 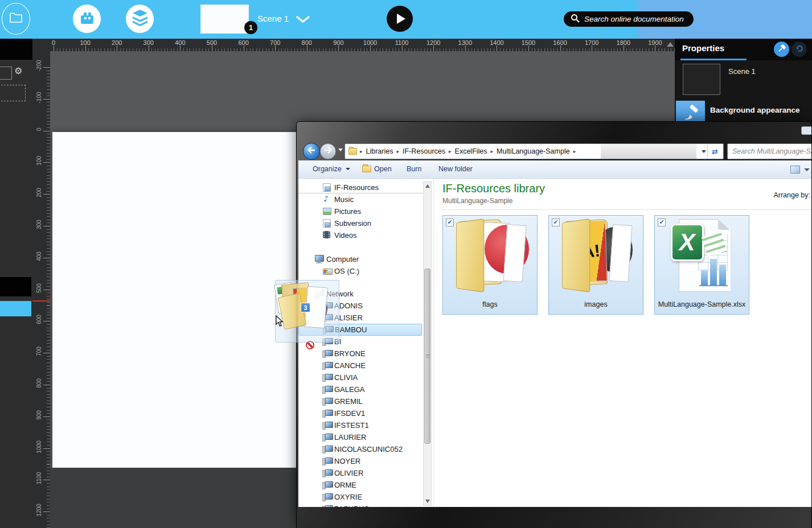 I want to click on tree-item-label: NOYER, so click(x=347, y=461).